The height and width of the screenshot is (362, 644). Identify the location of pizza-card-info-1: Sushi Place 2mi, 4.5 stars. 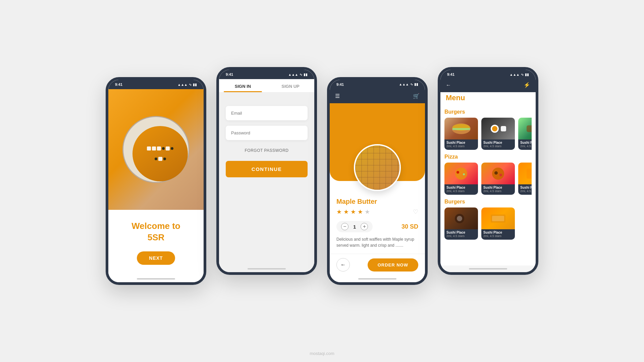
(461, 190).